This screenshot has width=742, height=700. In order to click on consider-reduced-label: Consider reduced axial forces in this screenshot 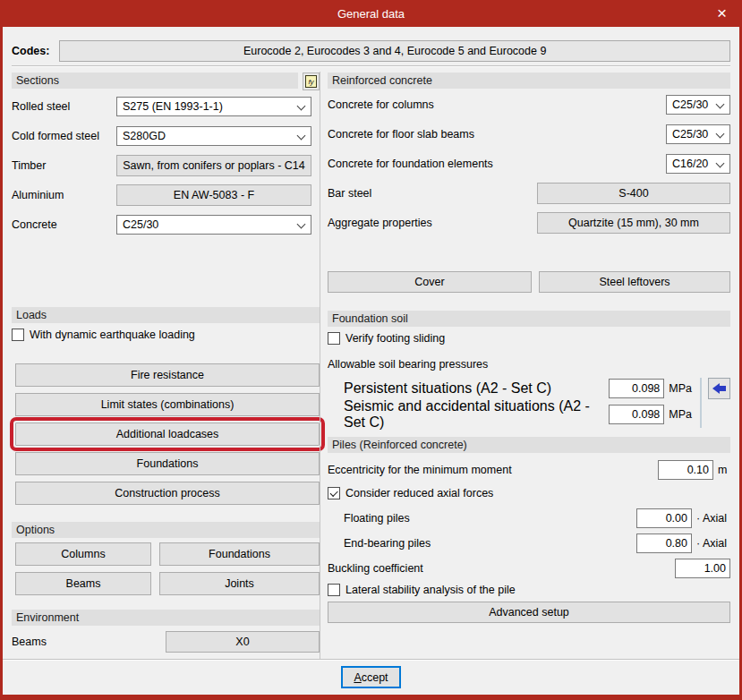, I will do `click(419, 493)`.